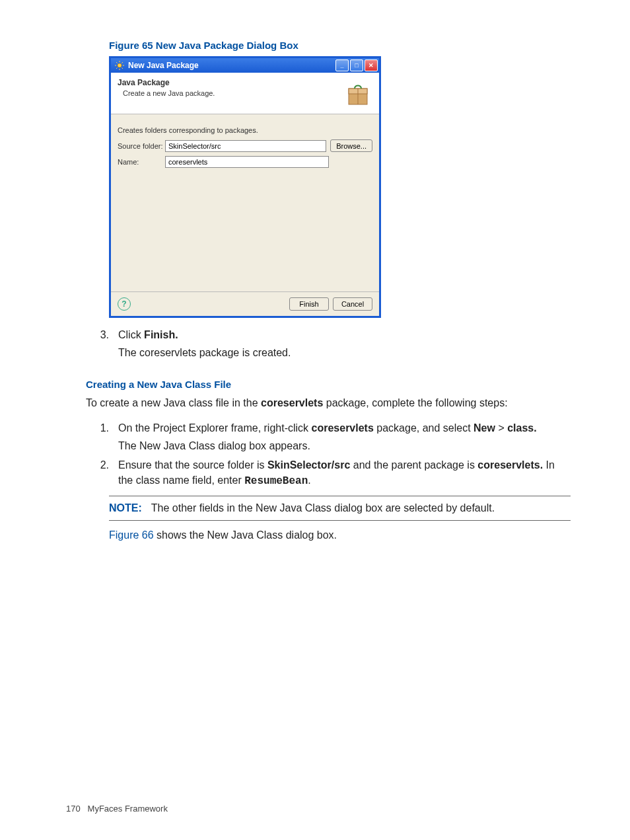  Describe the element at coordinates (125, 508) in the screenshot. I see `note-label: NOTE:` at that location.